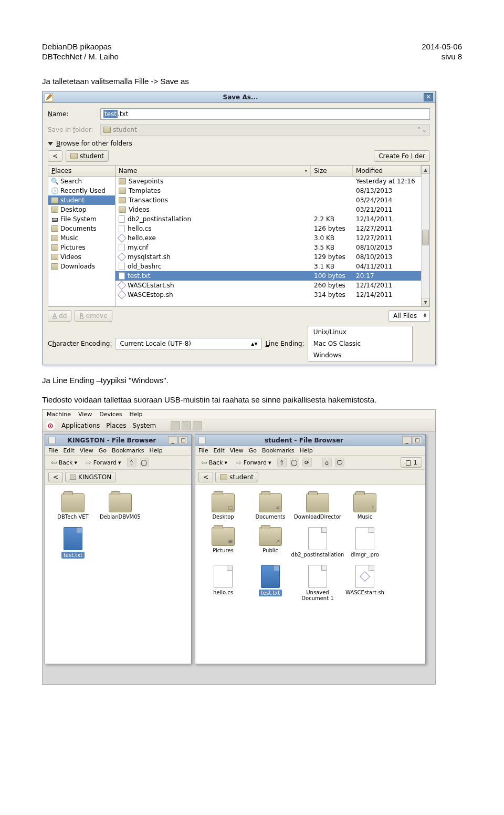  I want to click on dialog-titlebar: Save As... ✕, so click(239, 97).